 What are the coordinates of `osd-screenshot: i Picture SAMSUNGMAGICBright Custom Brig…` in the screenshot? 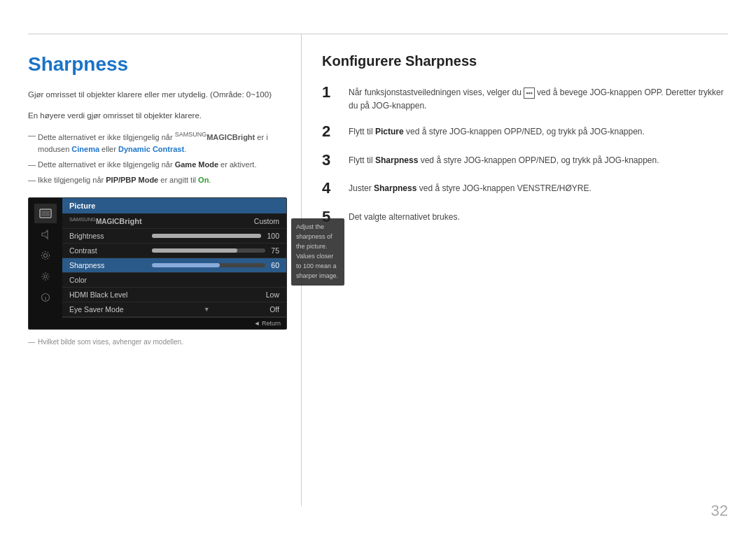 It's located at (158, 263).